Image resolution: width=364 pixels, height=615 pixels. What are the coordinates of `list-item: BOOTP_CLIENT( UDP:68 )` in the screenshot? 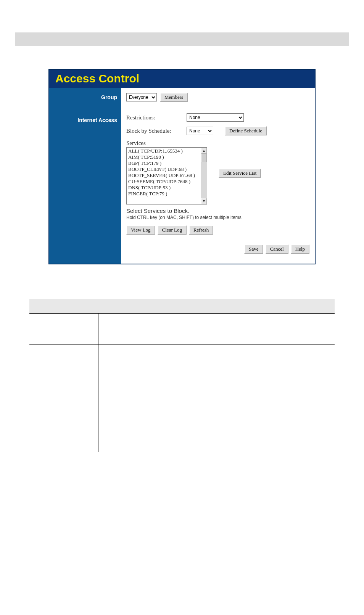 It's located at (168, 169).